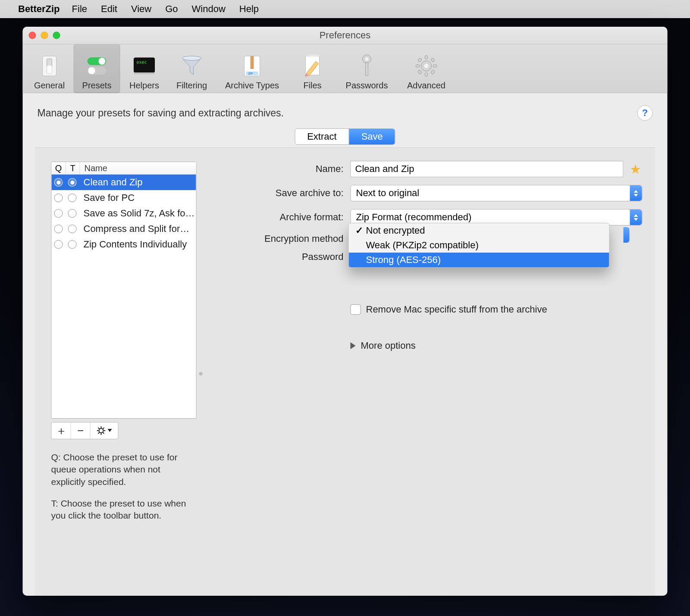 The image size is (690, 616). Describe the element at coordinates (636, 169) in the screenshot. I see `favorite-star-icon: ★` at that location.